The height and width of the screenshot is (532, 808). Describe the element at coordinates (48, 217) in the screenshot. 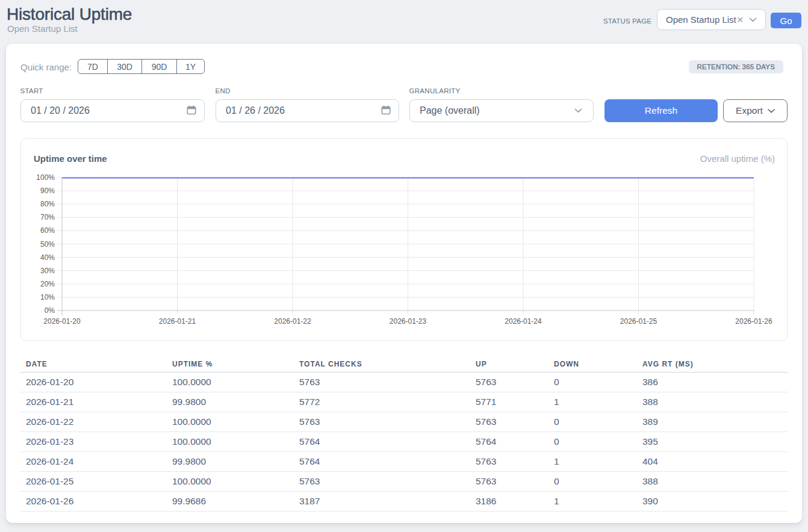

I see `svg-text: 70%` at that location.